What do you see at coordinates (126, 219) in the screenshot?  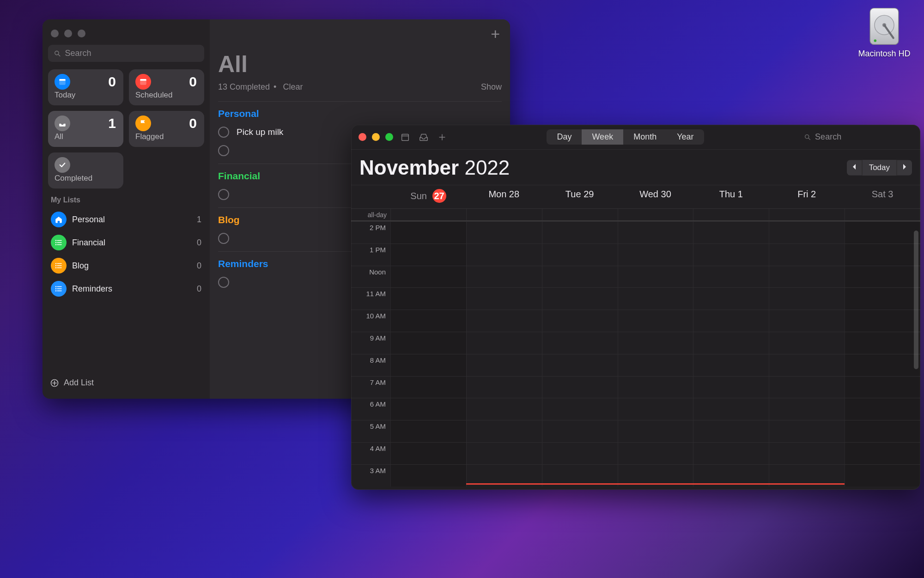 I see `list-row-personal: Personal1` at bounding box center [126, 219].